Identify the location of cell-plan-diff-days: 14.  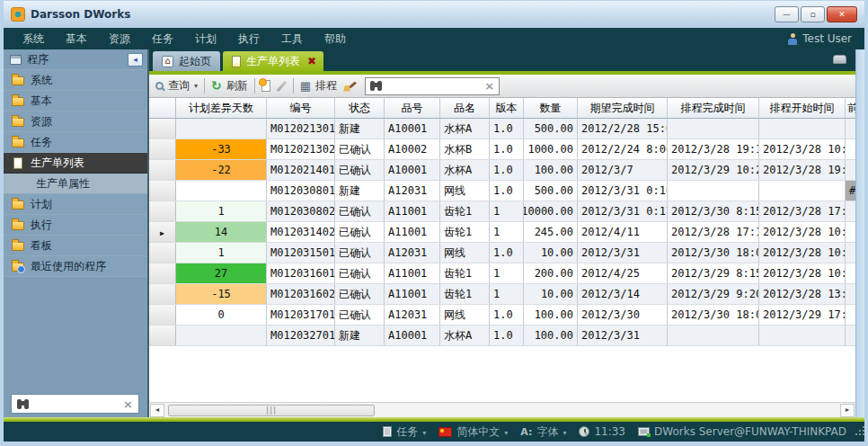
(221, 232).